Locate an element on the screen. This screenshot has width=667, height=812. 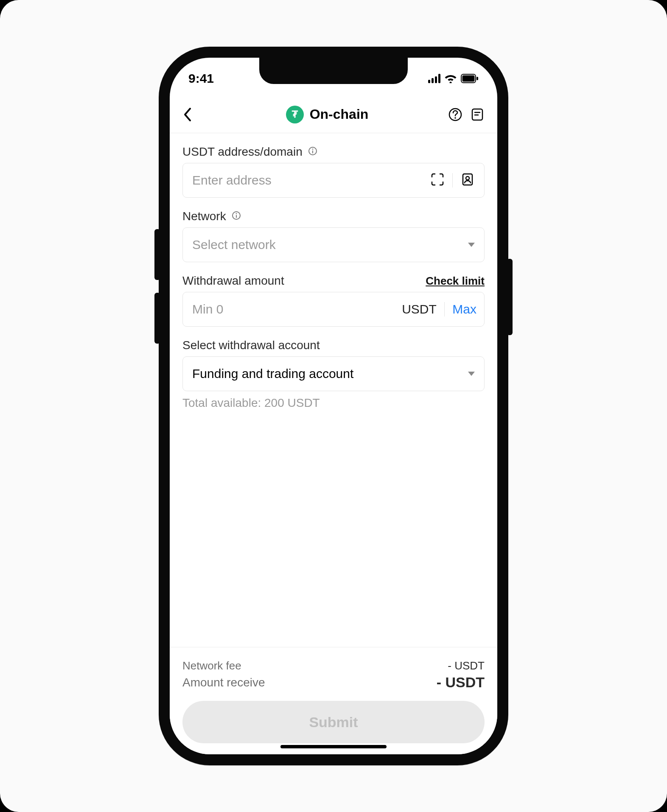
help-icon is located at coordinates (455, 115).